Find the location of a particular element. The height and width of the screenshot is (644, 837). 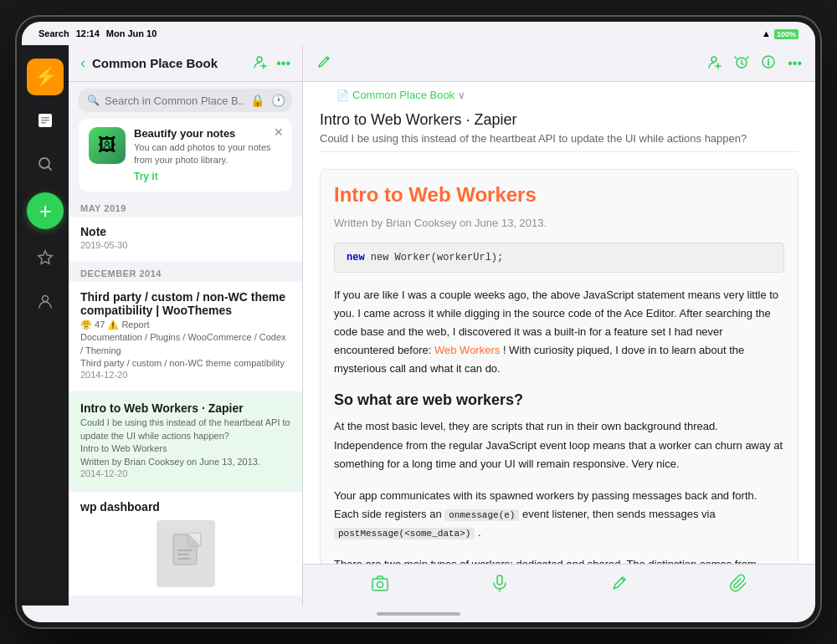

promo-text: Beautify your notes You can add photos t… is located at coordinates (208, 156).